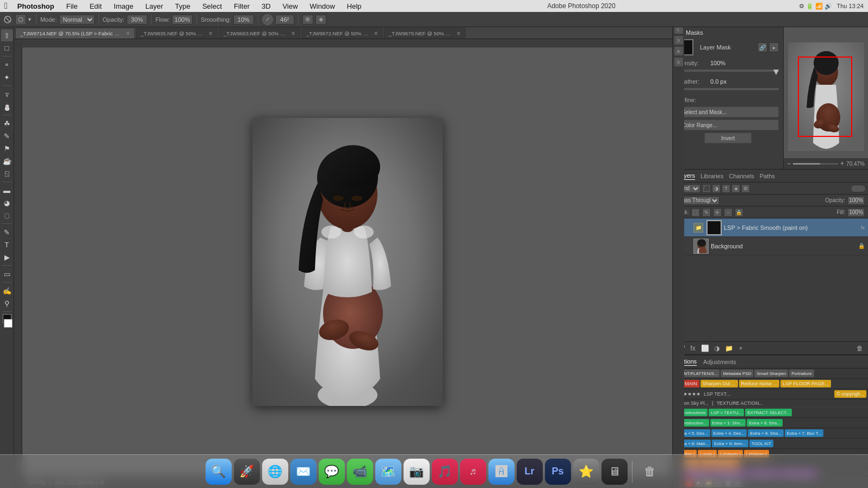 This screenshot has height=488, width=868. I want to click on menu-3d: 3D, so click(266, 7).